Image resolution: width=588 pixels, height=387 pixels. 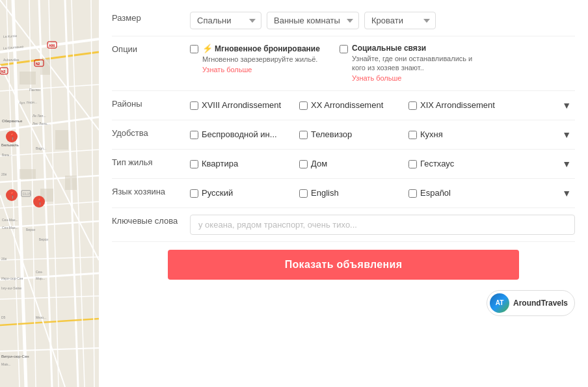 What do you see at coordinates (261, 59) in the screenshot?
I see `instant-booking-desc: Мгновенно зарезервируйте жильё.` at bounding box center [261, 59].